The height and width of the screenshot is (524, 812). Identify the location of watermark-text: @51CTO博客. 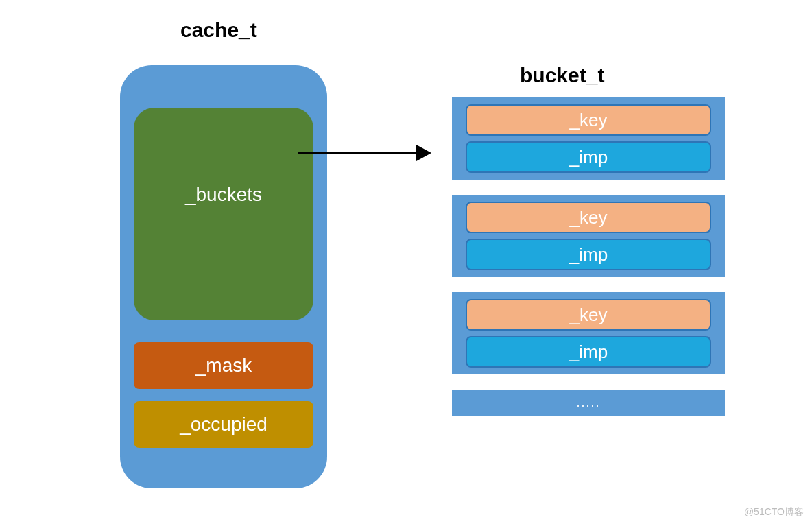
(774, 512).